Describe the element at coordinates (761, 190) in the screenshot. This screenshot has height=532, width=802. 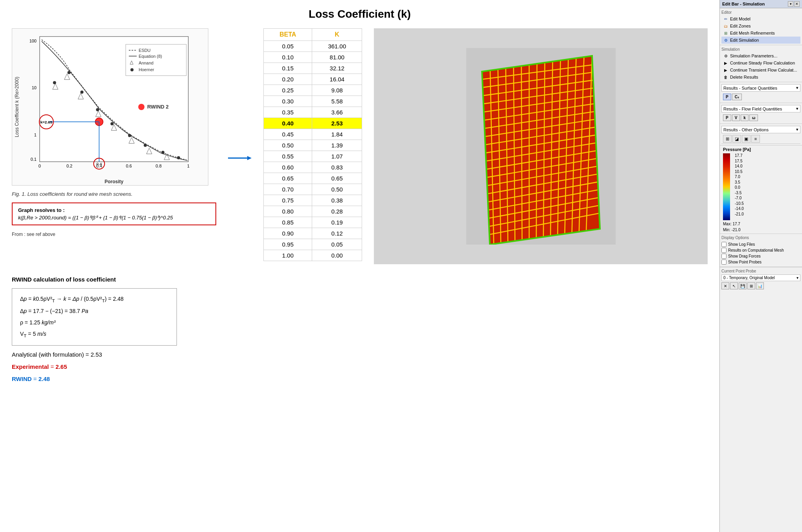
I see `colorbar-section: Pressure [Pa]` at that location.